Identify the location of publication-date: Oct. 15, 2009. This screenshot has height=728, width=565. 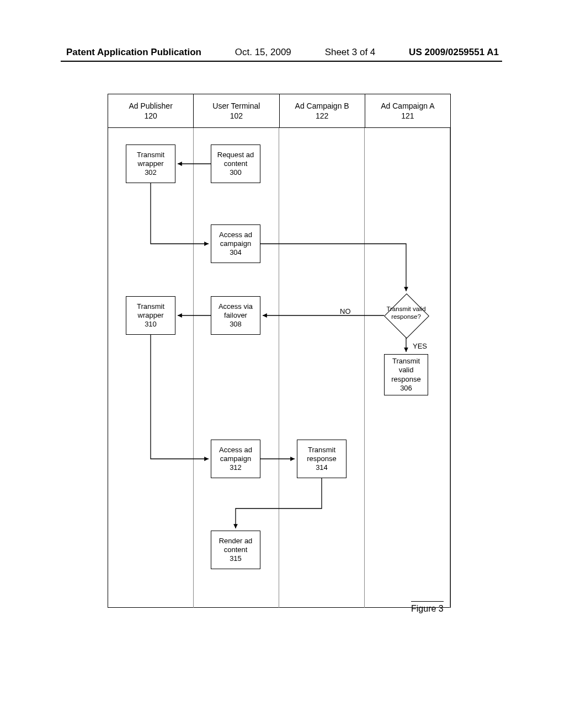
(263, 52).